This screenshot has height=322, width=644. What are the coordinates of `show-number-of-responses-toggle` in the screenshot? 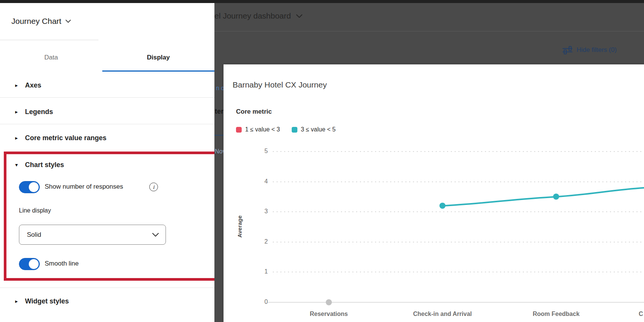 It's located at (30, 187).